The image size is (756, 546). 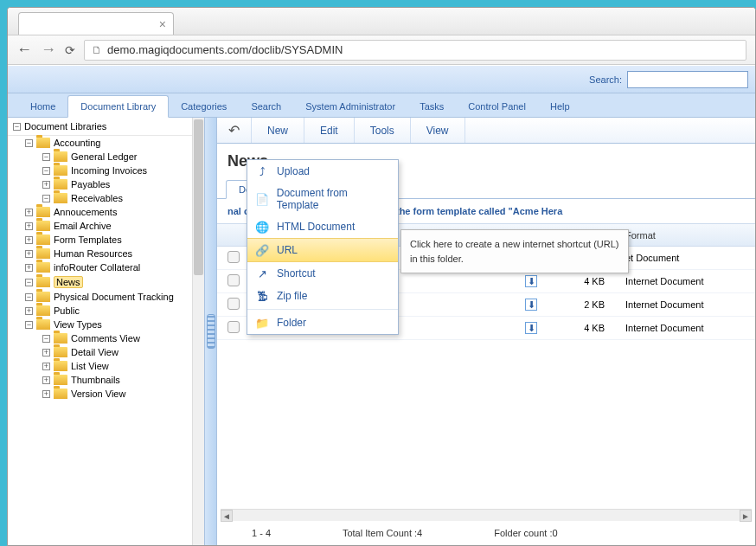 I want to click on search-row: Search:, so click(x=381, y=80).